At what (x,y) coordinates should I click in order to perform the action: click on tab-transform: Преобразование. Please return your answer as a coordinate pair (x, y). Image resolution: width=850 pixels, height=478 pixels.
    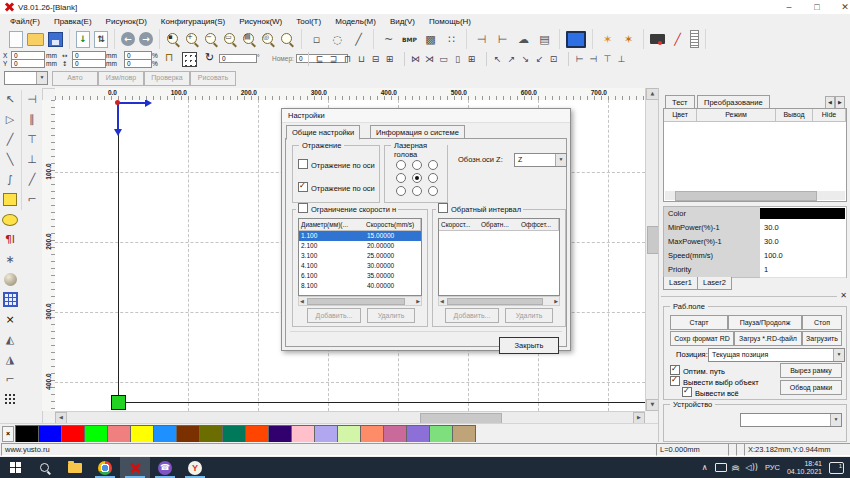
    Looking at the image, I should click on (734, 102).